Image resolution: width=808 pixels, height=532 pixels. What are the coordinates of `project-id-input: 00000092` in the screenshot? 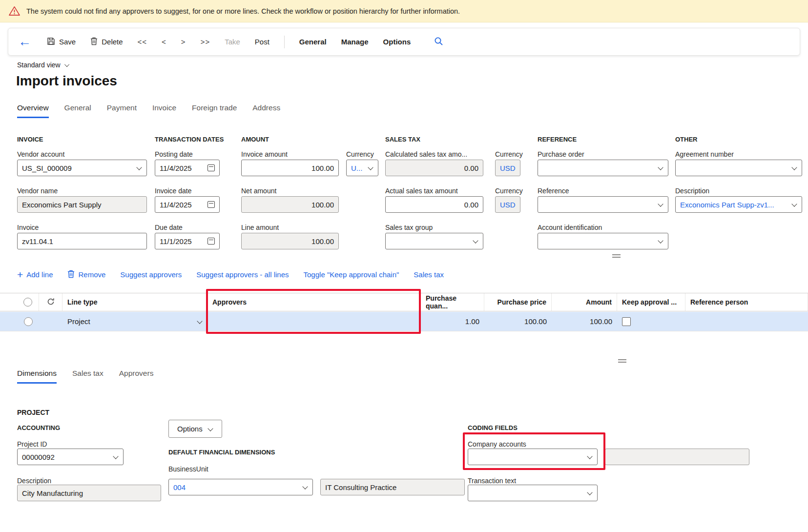 It's located at (70, 457).